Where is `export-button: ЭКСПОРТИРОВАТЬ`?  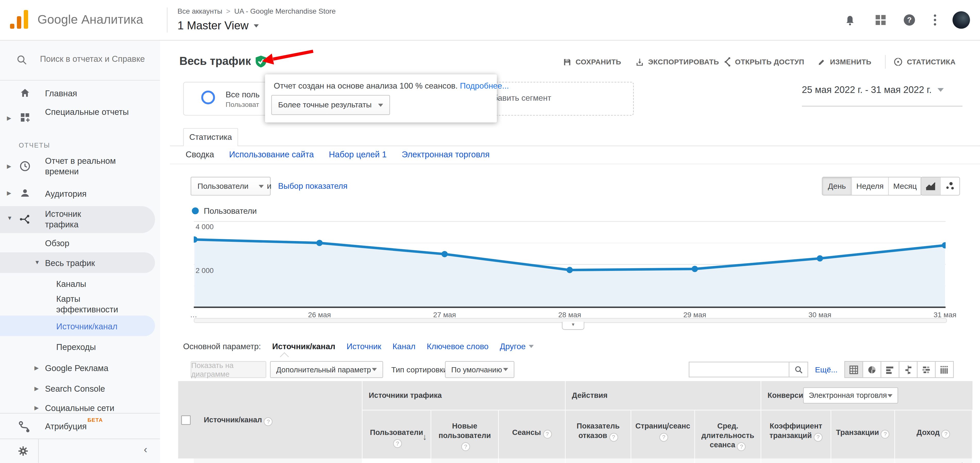 export-button: ЭКСПОРТИРОВАТЬ is located at coordinates (679, 62).